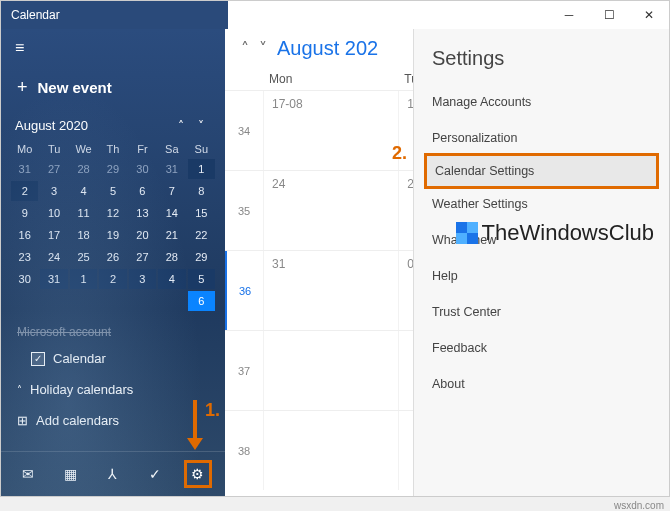  What do you see at coordinates (112, 149) in the screenshot?
I see `mini-weekday: Th` at bounding box center [112, 149].